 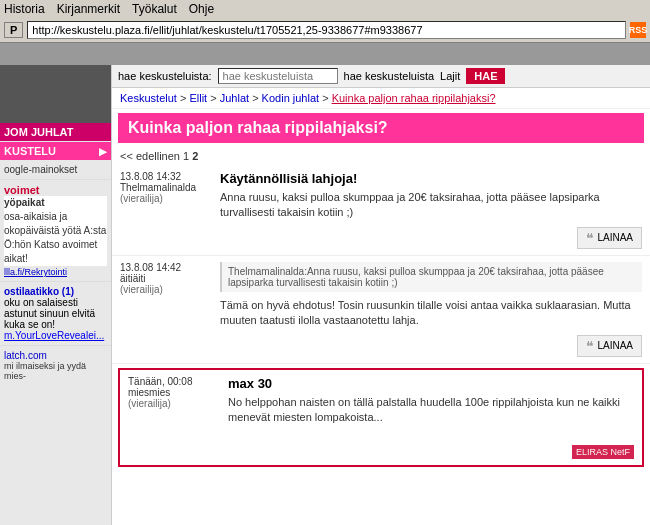 What do you see at coordinates (610, 346) in the screenshot?
I see `lainaa-button-2: ❝ LAINAA` at bounding box center [610, 346].